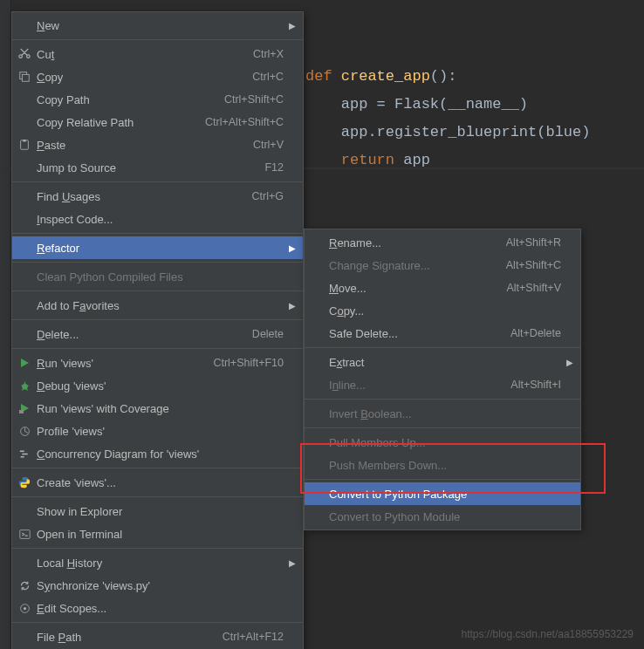  I want to click on submenu-push-members-down: Push Members Down..., so click(442, 465).